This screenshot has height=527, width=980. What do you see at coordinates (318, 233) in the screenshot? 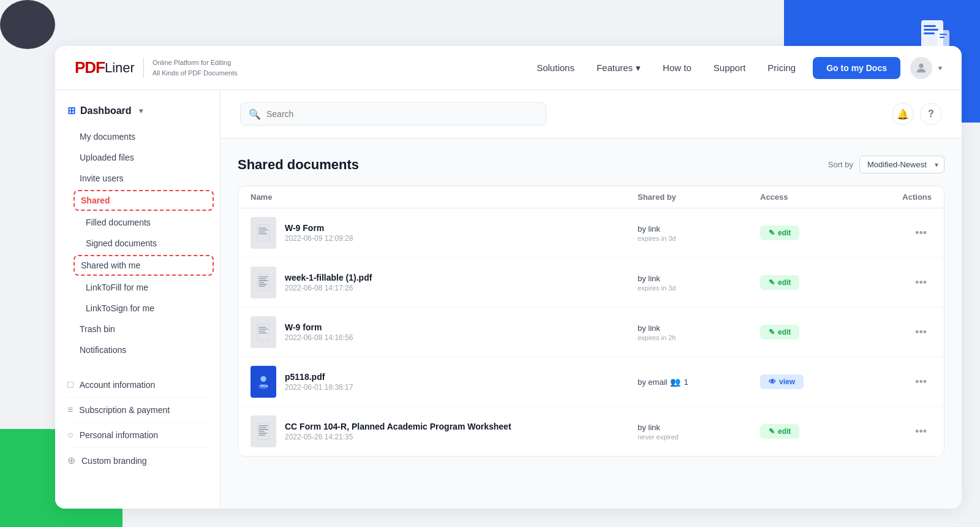
I see `doc-info: W-9 Form 2022-06-09 12:09:28` at bounding box center [318, 233].